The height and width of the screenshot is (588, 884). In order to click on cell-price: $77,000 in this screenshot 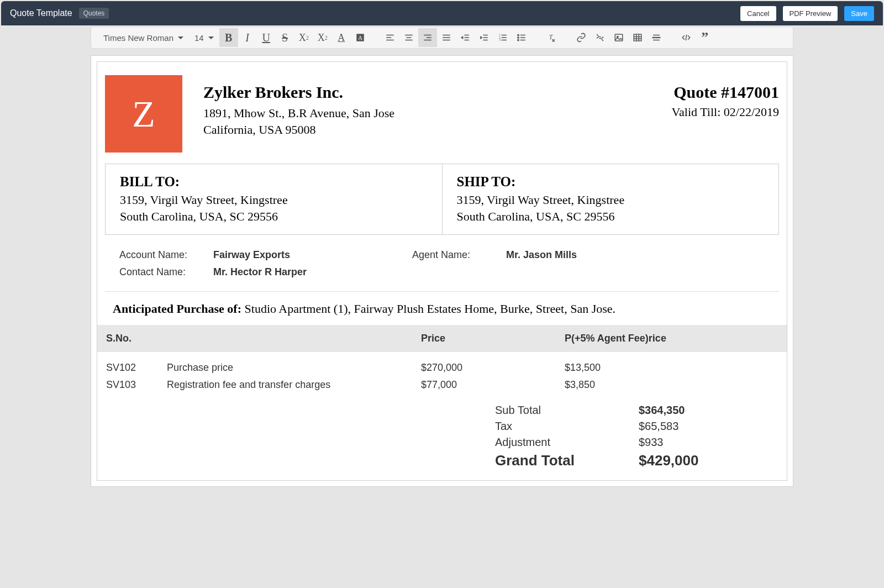, I will do `click(484, 384)`.